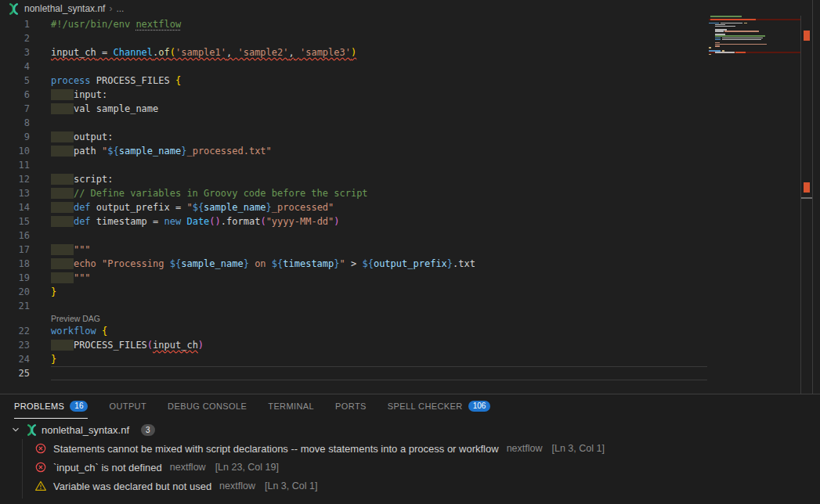 This screenshot has height=504, width=820. I want to click on panel-tab-spell-checker: SPELL CHECKER106, so click(439, 407).